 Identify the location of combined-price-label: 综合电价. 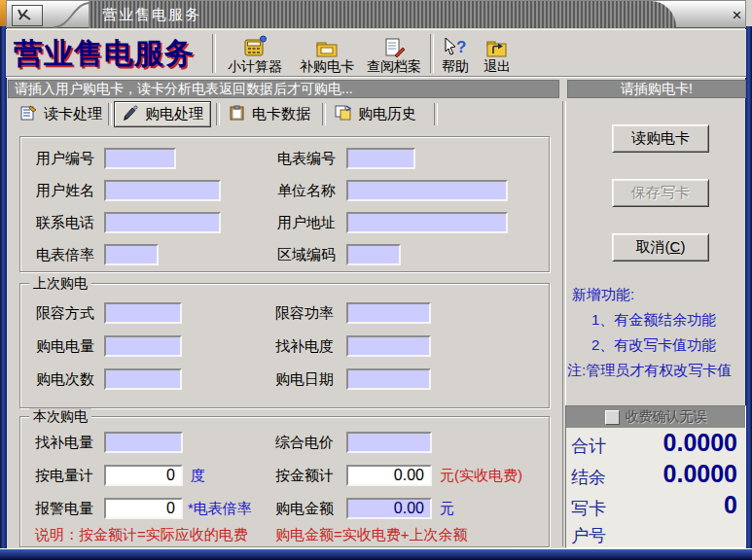
(304, 442).